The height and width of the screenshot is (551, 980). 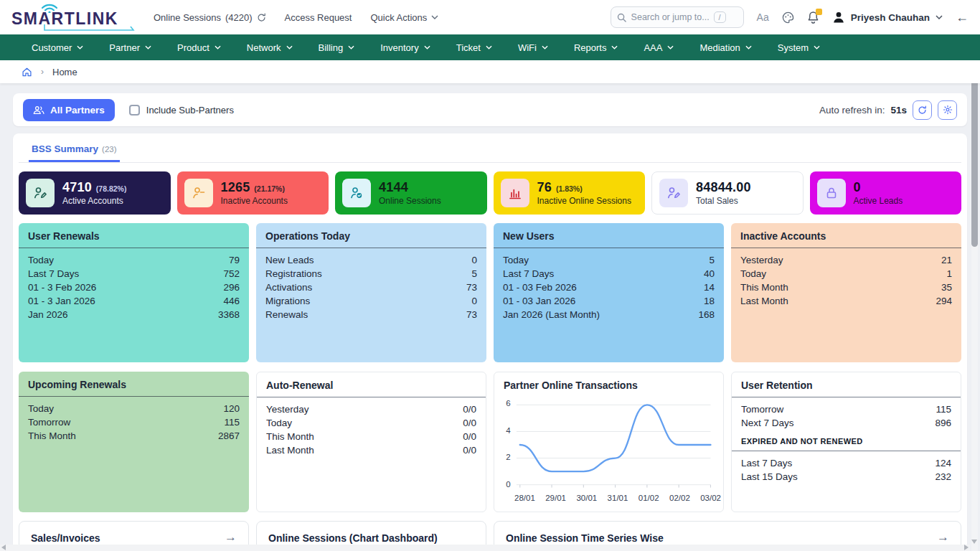 I want to click on panel-auto-renewal: Auto-Renewal Yesterday0/0 Today0/0 This …, so click(x=372, y=442).